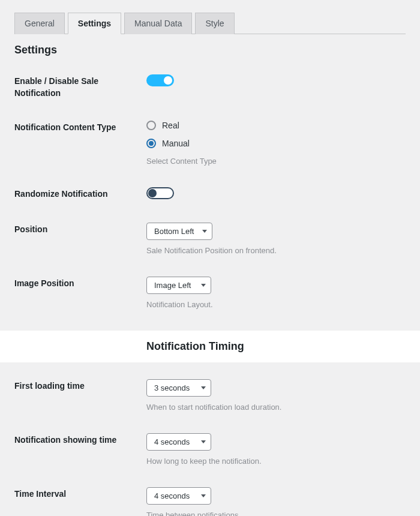 This screenshot has width=420, height=516. I want to click on content-type-manual-label: Manual, so click(176, 143).